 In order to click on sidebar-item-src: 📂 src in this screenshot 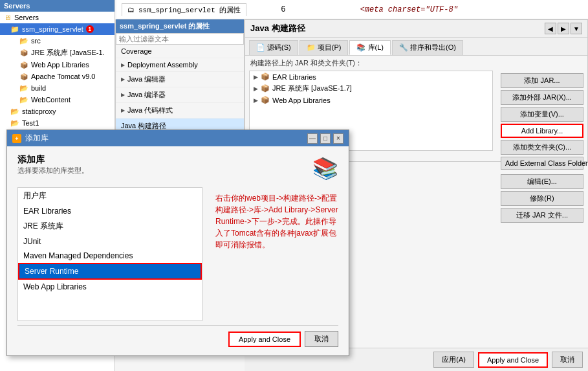, I will do `click(57, 41)`.